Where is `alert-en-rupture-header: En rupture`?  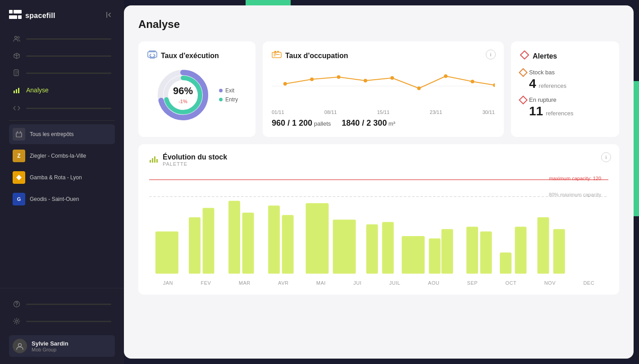 alert-en-rupture-header: En rupture is located at coordinates (565, 100).